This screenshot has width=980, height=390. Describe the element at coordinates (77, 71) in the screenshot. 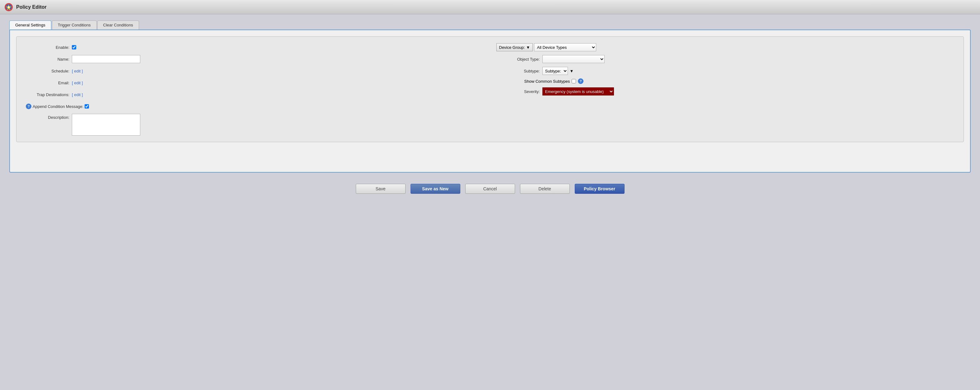

I see `schedule-edit-link: [ edit ]` at that location.